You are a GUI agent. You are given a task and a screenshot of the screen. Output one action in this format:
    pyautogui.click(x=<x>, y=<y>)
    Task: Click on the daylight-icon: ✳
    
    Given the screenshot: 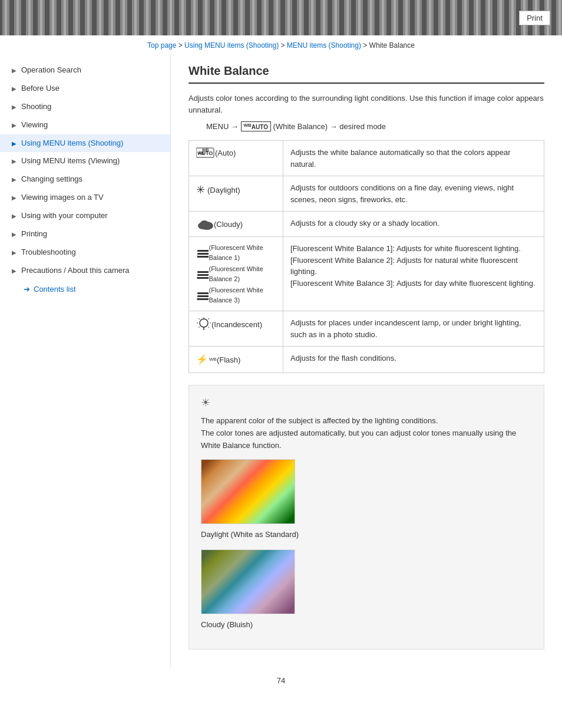 What is the action you would take?
    pyautogui.click(x=200, y=190)
    